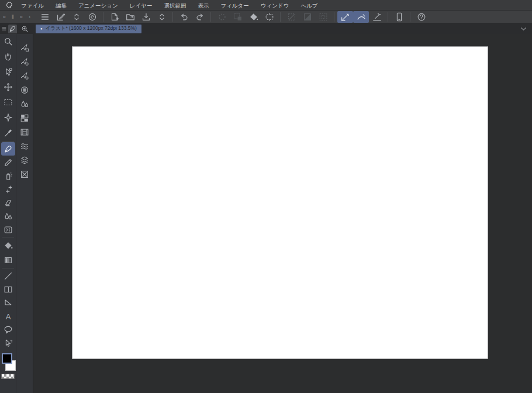 The image size is (532, 393). I want to click on subtool-grid-panel, so click(25, 118).